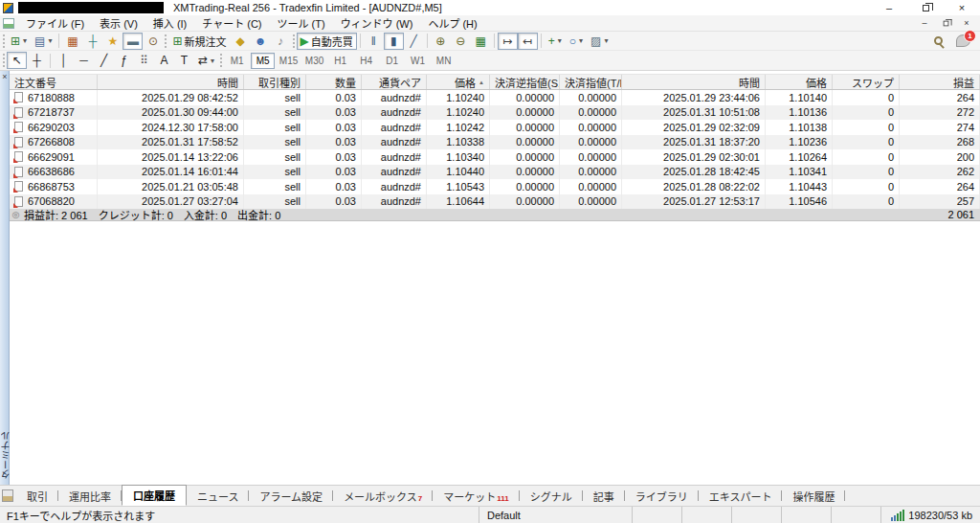  I want to click on new-chart-button: ⊞, so click(19, 41).